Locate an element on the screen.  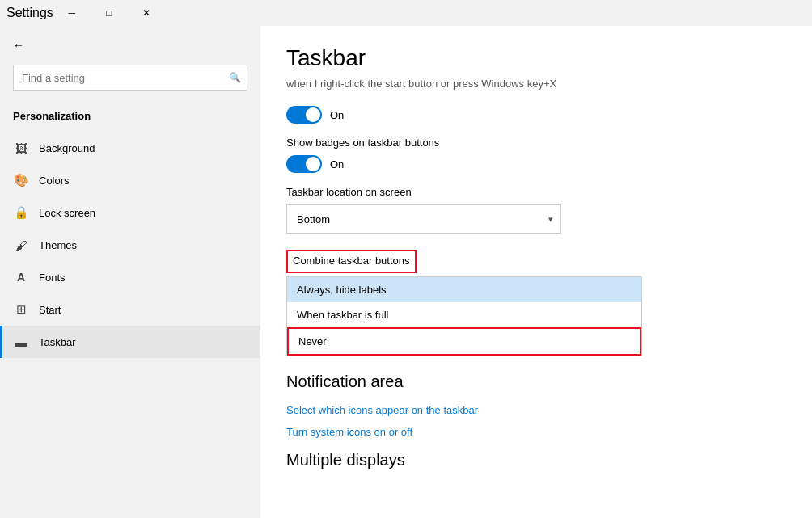
toggle2-label: On is located at coordinates (336, 165).